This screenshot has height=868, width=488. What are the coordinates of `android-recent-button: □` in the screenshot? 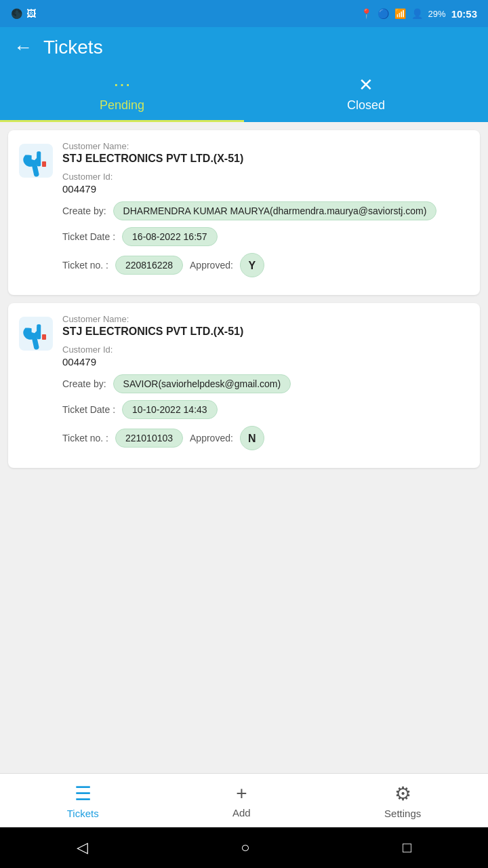 It's located at (407, 848).